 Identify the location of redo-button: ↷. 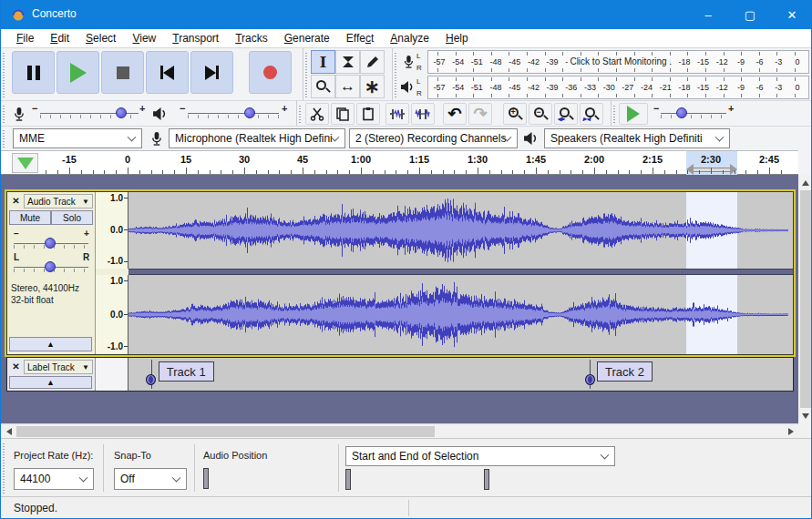
(480, 114).